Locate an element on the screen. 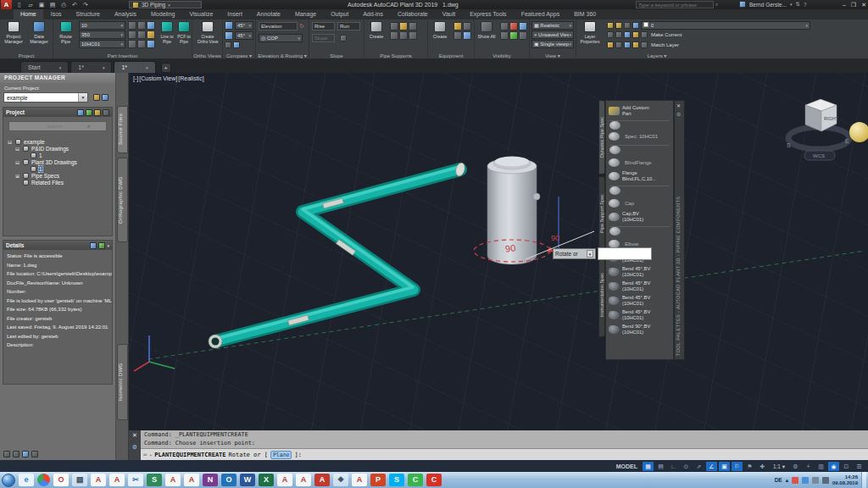  match-layer-icon is located at coordinates (644, 45).